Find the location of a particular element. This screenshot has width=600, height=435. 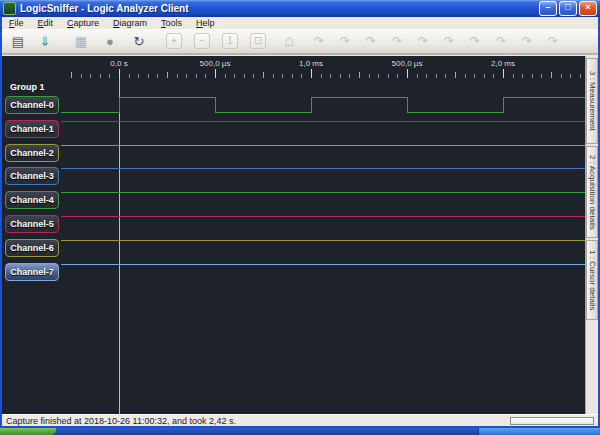

repeat-arrow-icon: ↻ is located at coordinates (140, 42).